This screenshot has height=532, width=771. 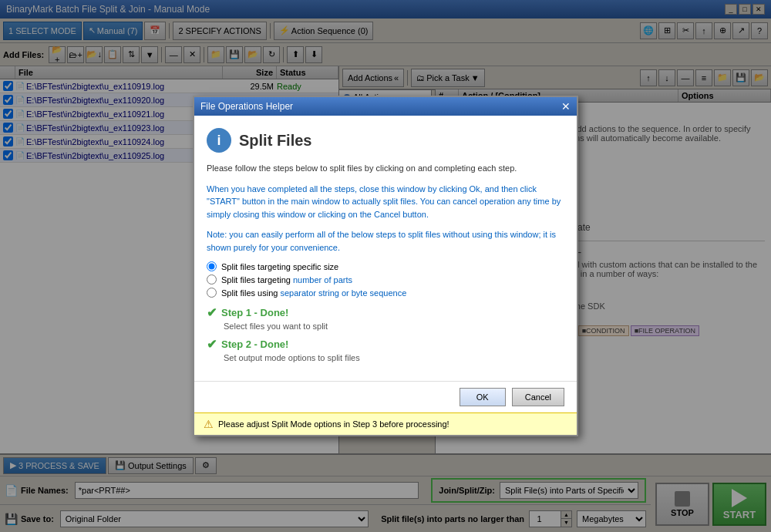 I want to click on radio-number-parts-label: Split files targeting number of parts, so click(x=287, y=280).